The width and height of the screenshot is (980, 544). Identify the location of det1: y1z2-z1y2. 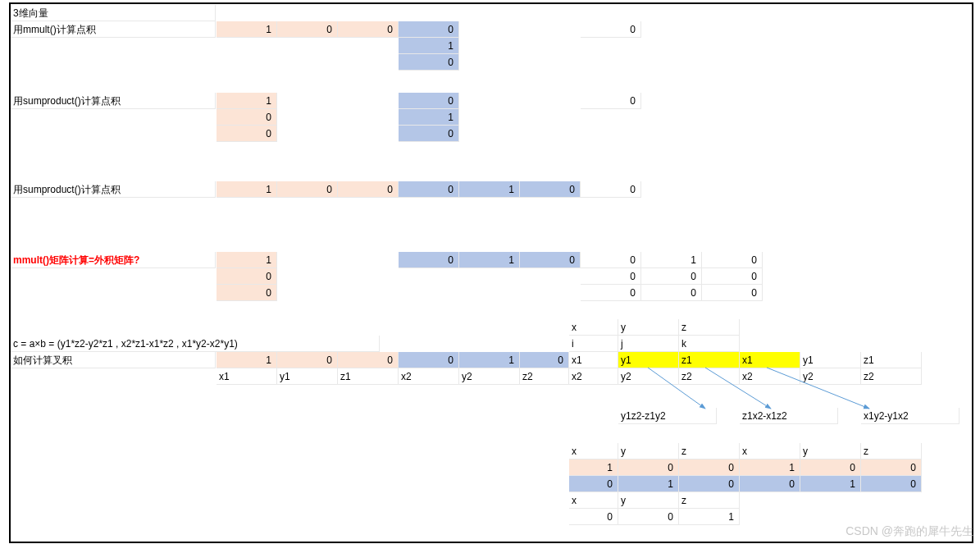
(668, 416).